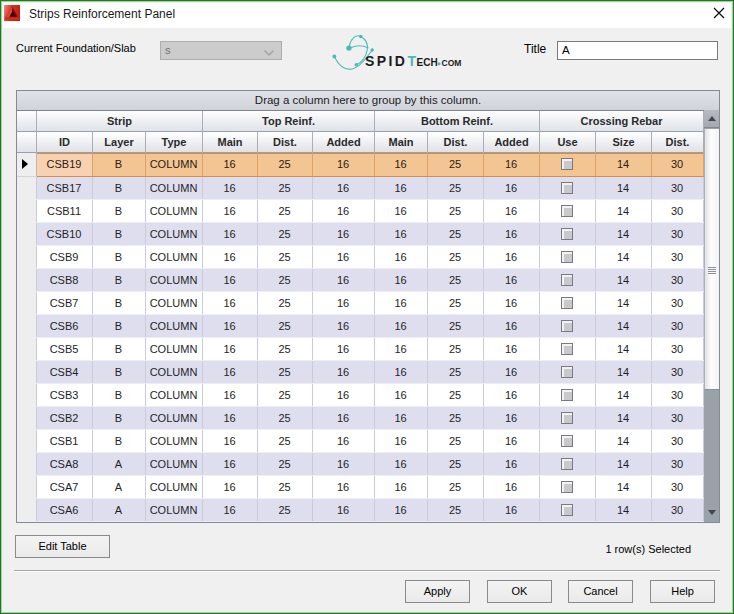  What do you see at coordinates (428, 62) in the screenshot?
I see `svg-text: ECH` at bounding box center [428, 62].